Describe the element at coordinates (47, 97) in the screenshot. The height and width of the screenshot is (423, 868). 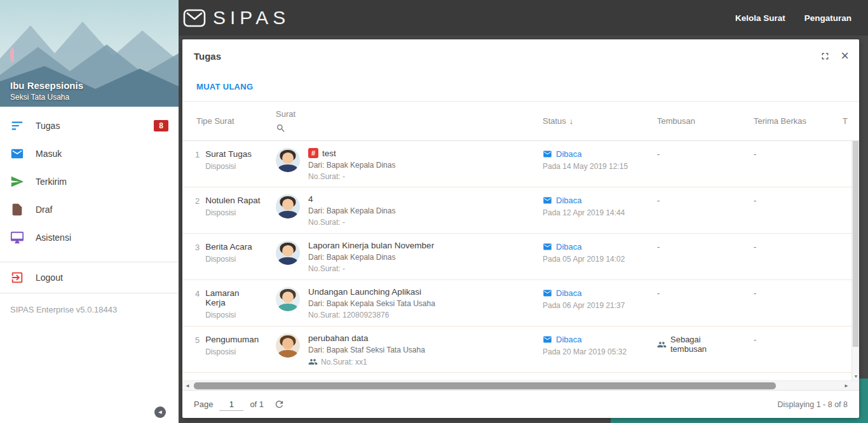
I see `user-role: Seksi Tata Usaha` at that location.